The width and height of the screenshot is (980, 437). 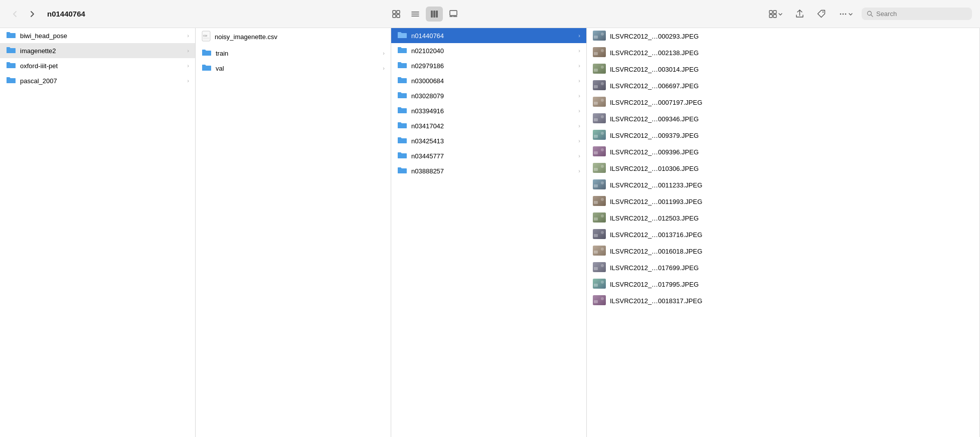 What do you see at coordinates (783, 218) in the screenshot?
I see `list-item: ILSVRC2012_…012503.JPEG` at bounding box center [783, 218].